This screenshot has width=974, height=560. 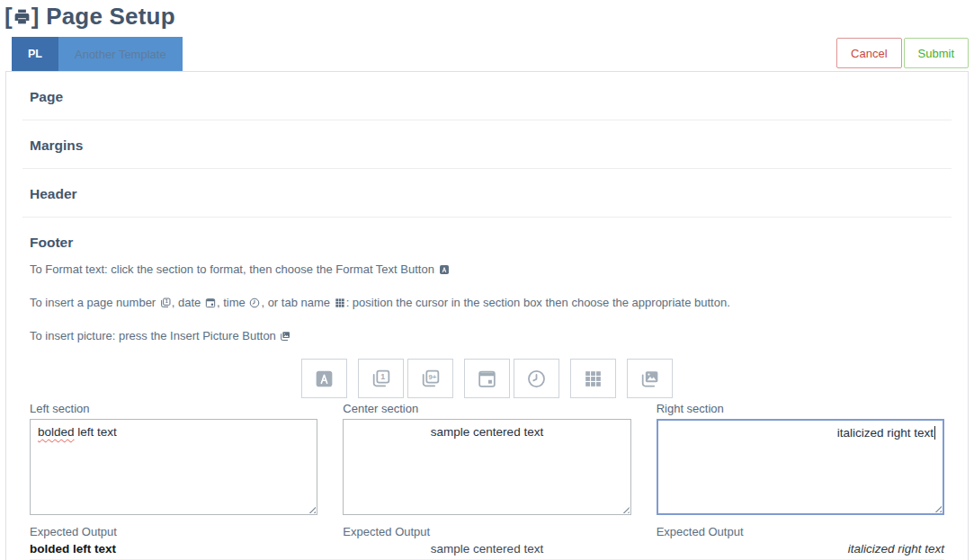 What do you see at coordinates (232, 270) in the screenshot?
I see `help-line-format-text: To Format text: click the section to for…` at bounding box center [232, 270].